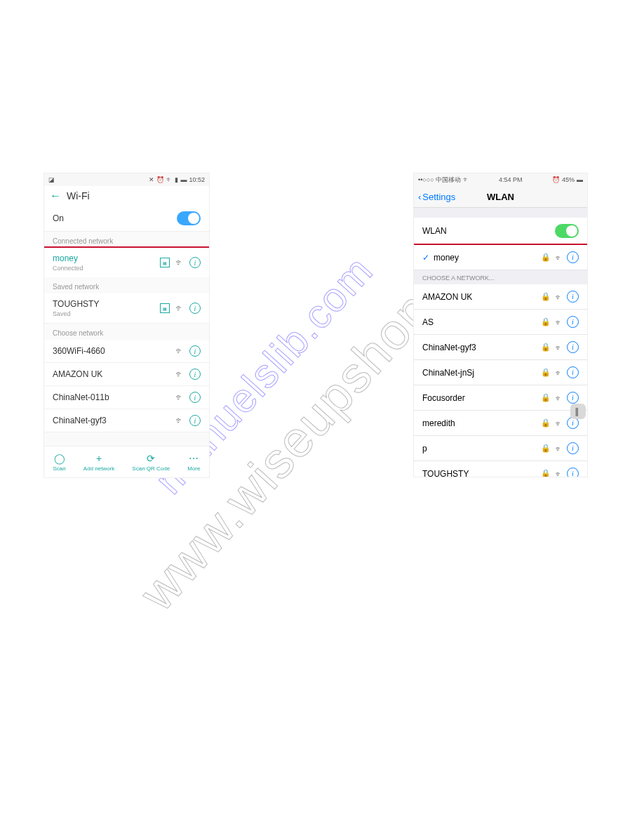 The width and height of the screenshot is (644, 834). Describe the element at coordinates (501, 373) in the screenshot. I see `network-row: ChinaNet-jnSj🔒ᯤi` at that location.